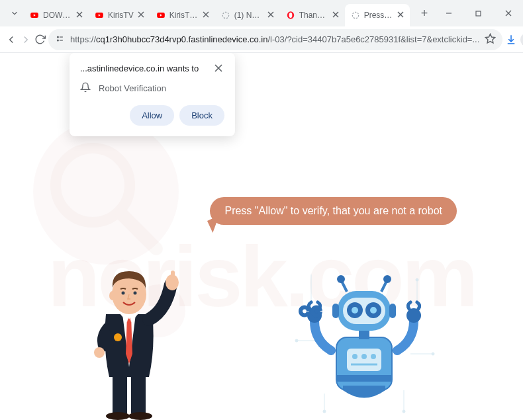 The height and width of the screenshot is (420, 523). I want to click on browser-toolbar: https://cq1r3h0hubcc73d4rvp0.fastinlined…, so click(262, 40).